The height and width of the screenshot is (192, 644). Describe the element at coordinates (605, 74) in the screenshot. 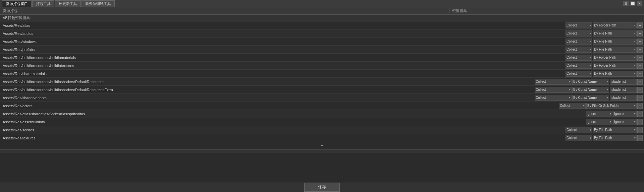

I see `row-controls-6: CollectIgnoreBy Folder PathBy File PathB…` at that location.